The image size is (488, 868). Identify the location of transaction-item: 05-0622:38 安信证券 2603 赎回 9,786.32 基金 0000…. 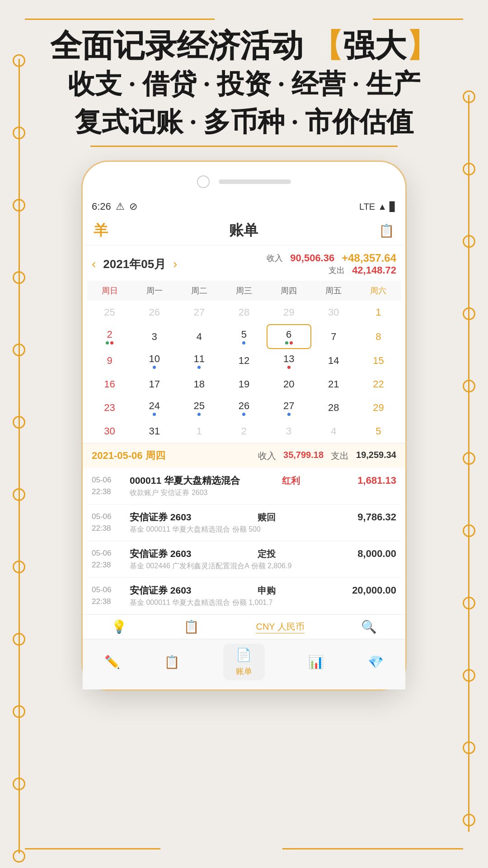
(244, 523).